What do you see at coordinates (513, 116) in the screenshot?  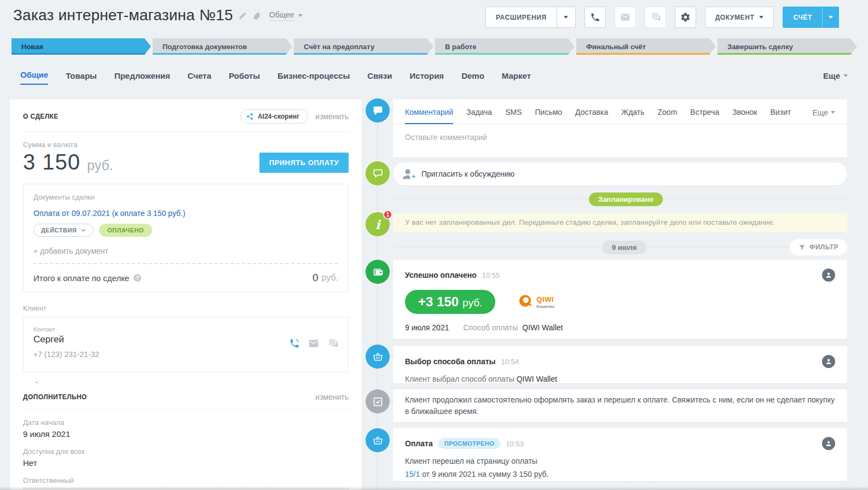 I see `tl-tab-sms: SMS` at bounding box center [513, 116].